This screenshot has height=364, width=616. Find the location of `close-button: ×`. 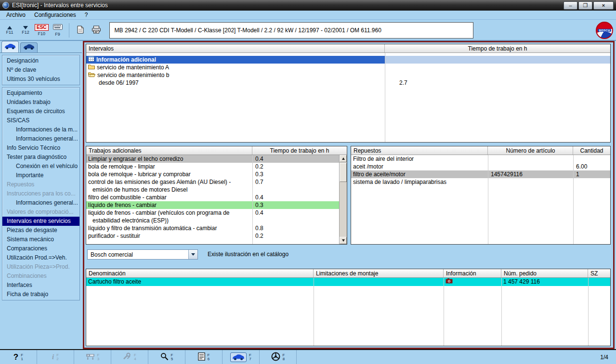

close-button: × is located at coordinates (603, 6).